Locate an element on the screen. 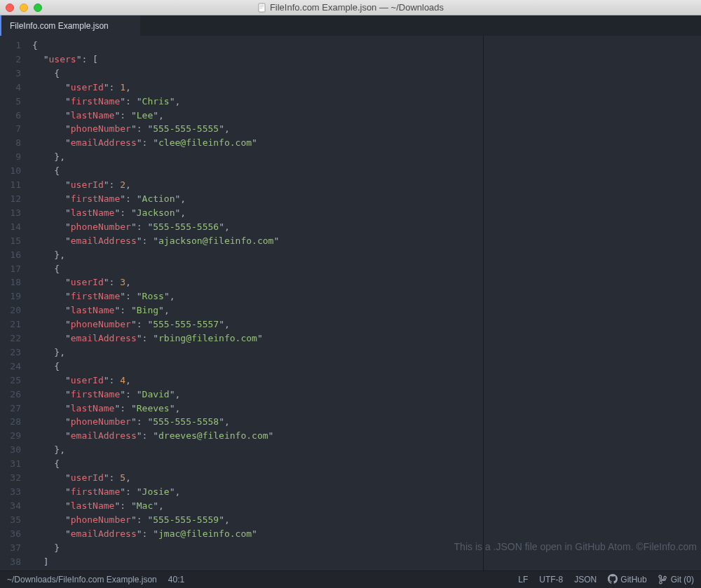 The width and height of the screenshot is (701, 588). github-icon is located at coordinates (613, 580).